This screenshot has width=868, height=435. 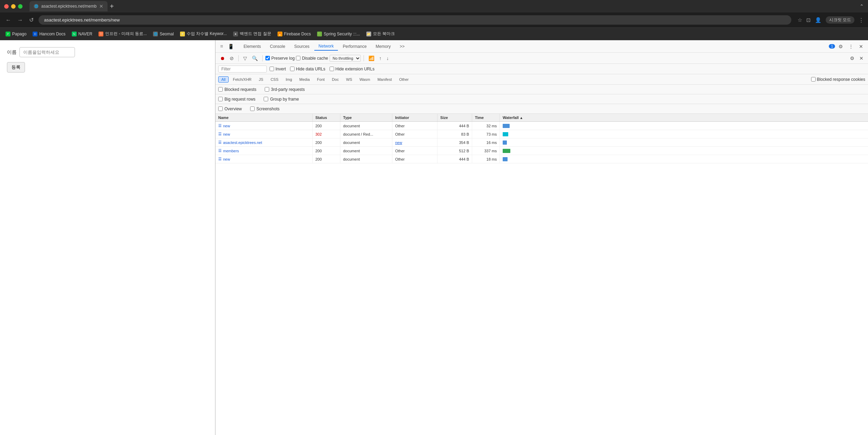 What do you see at coordinates (542, 126) in the screenshot?
I see `table-row: ☰ new 200 document Other 444 B 32 ms` at bounding box center [542, 126].